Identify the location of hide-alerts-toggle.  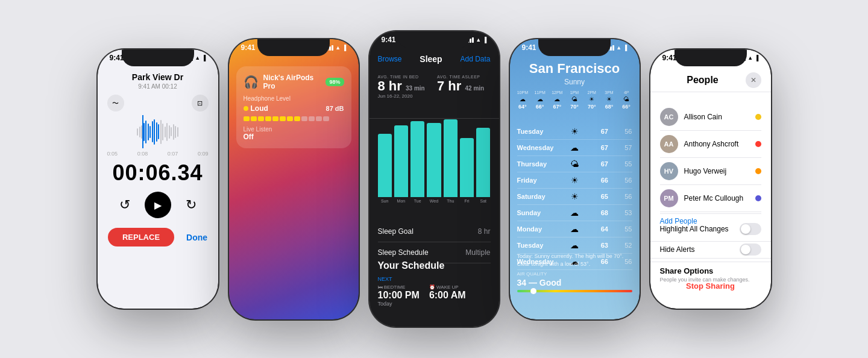
(750, 250).